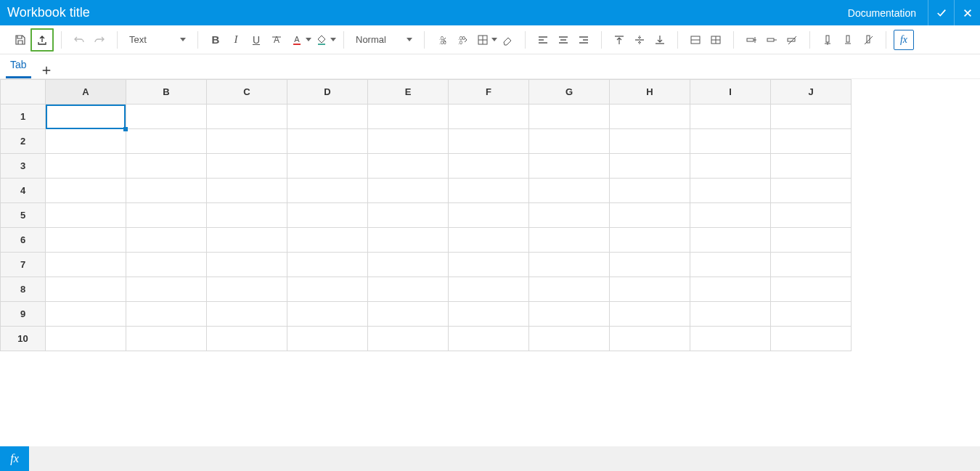 The height and width of the screenshot is (471, 980). Describe the element at coordinates (236, 40) in the screenshot. I see `italic-button: I` at that location.